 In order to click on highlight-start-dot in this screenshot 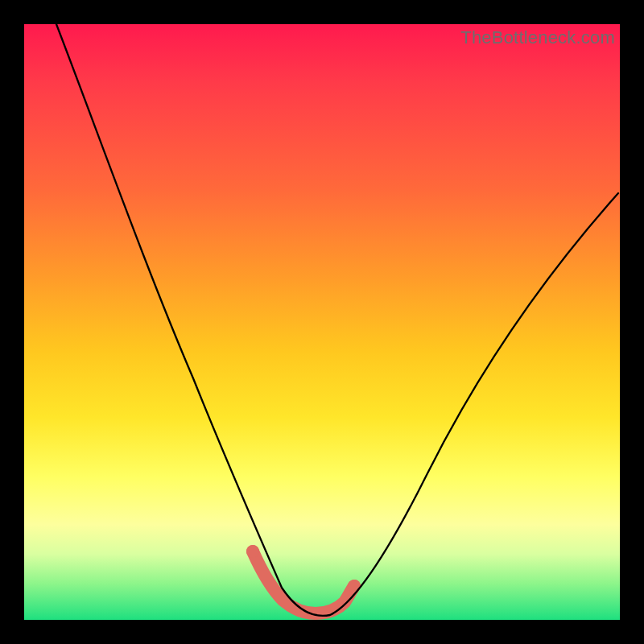, I will do `click(253, 551)`.